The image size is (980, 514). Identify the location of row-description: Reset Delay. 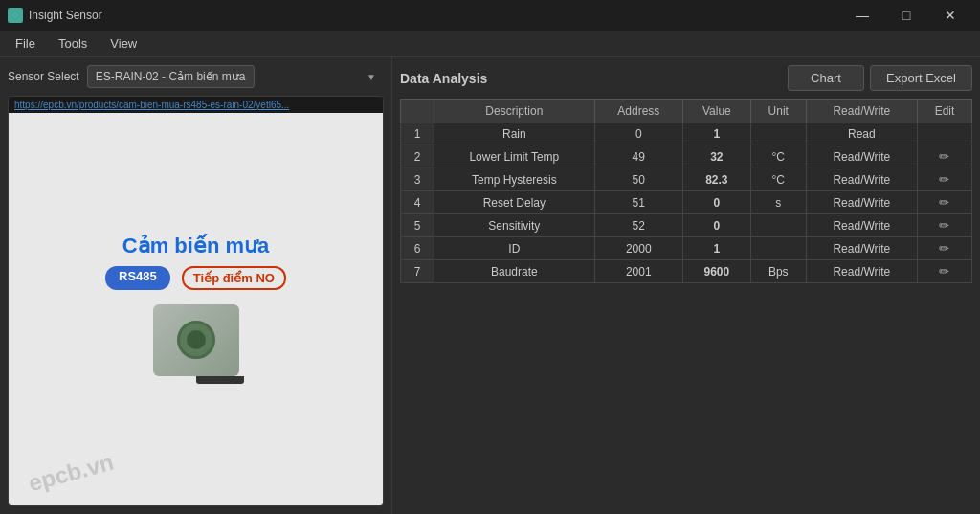
(515, 203).